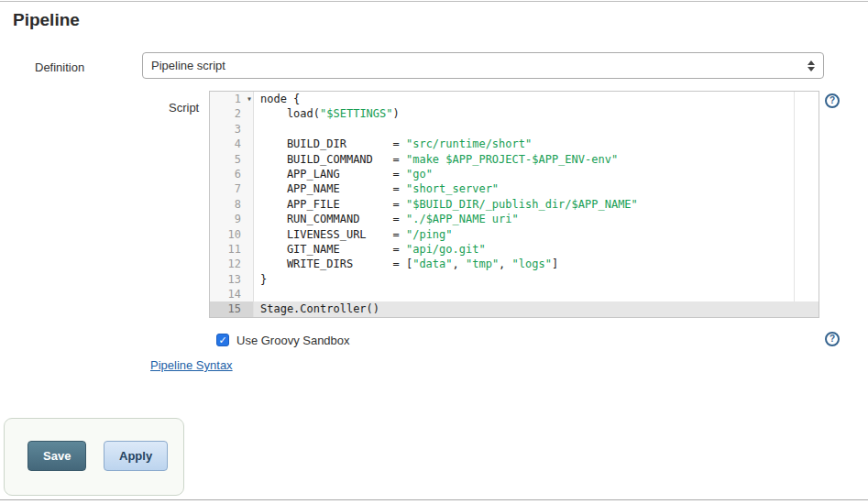 Image resolution: width=868 pixels, height=504 pixels. What do you see at coordinates (514, 189) in the screenshot?
I see `code-line: 7 APP_NAME = "short_server"` at bounding box center [514, 189].